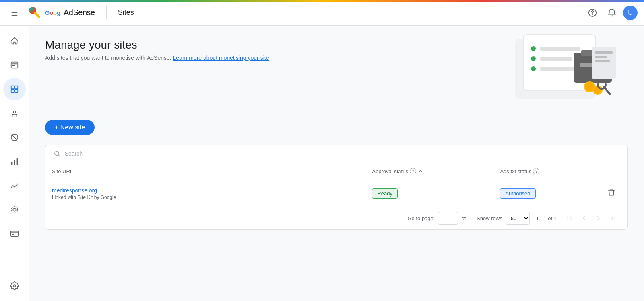  Describe the element at coordinates (612, 13) in the screenshot. I see `bell-icon` at that location.